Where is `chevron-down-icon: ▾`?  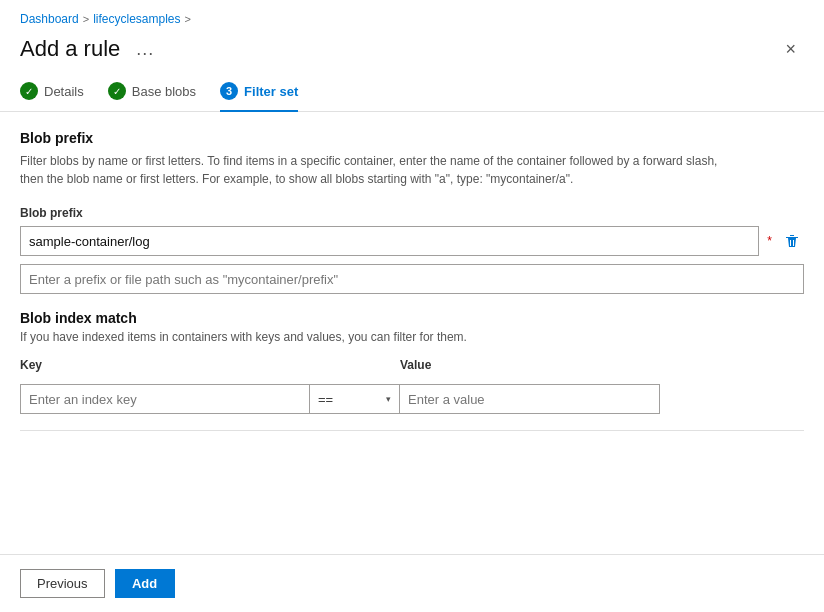
chevron-down-icon: ▾ is located at coordinates (388, 399).